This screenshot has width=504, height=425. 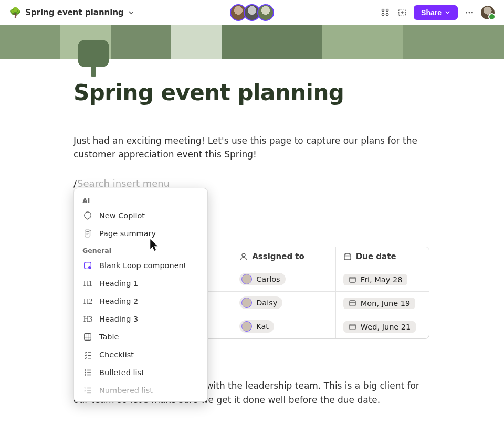 What do you see at coordinates (15, 13) in the screenshot?
I see `workspace-icon: 🌳` at bounding box center [15, 13].